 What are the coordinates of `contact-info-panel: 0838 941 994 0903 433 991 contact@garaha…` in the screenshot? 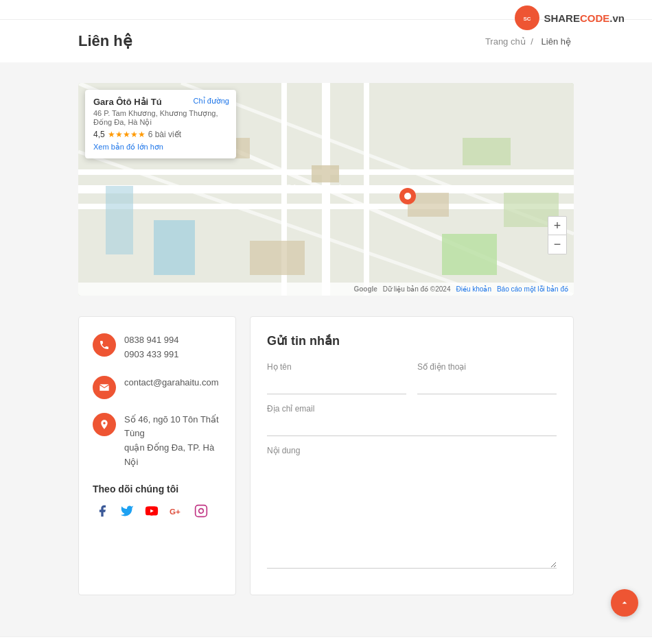 It's located at (157, 455).